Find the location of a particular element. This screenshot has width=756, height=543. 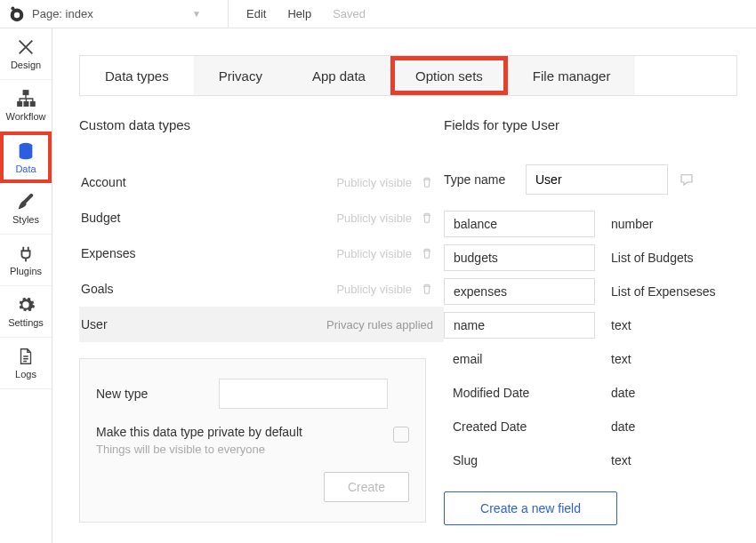

plug-icon is located at coordinates (26, 253).